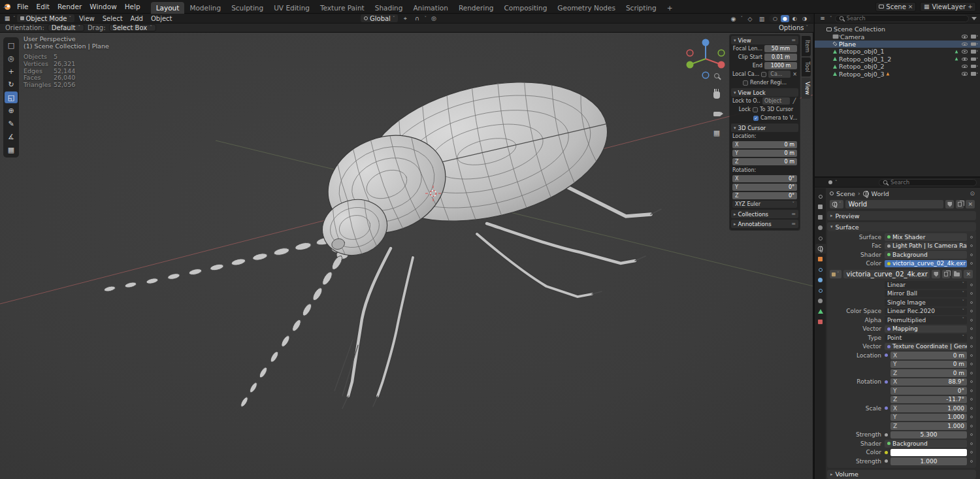  What do you see at coordinates (898, 73) in the screenshot?
I see `outliner-row-retopo-3: Retopo_obj0_3` at bounding box center [898, 73].